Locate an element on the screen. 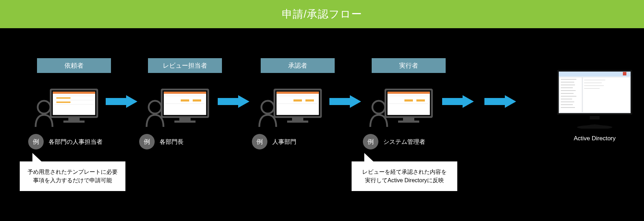 The width and height of the screenshot is (644, 221). final-label: Active Directory is located at coordinates (595, 139).